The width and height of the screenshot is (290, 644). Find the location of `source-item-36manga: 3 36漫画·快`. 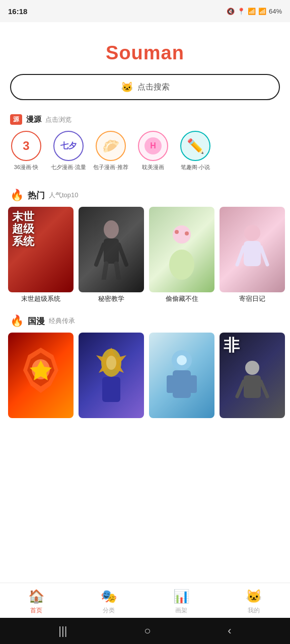

source-item-36manga: 3 36漫画·快 is located at coordinates (26, 151).